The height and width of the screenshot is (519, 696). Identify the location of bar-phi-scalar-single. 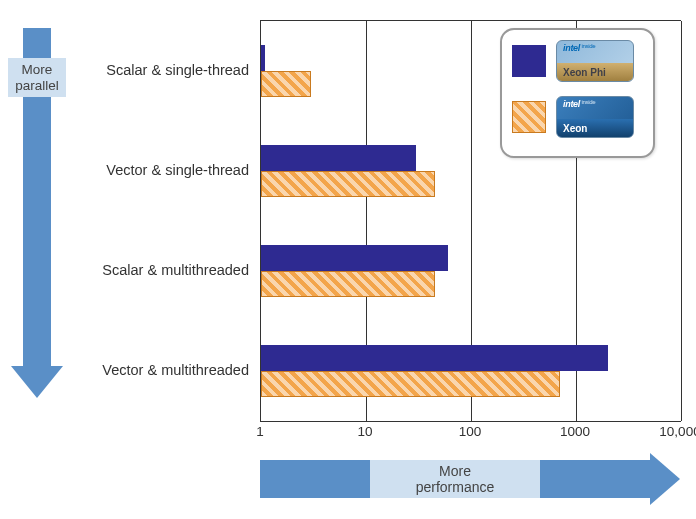
(263, 58).